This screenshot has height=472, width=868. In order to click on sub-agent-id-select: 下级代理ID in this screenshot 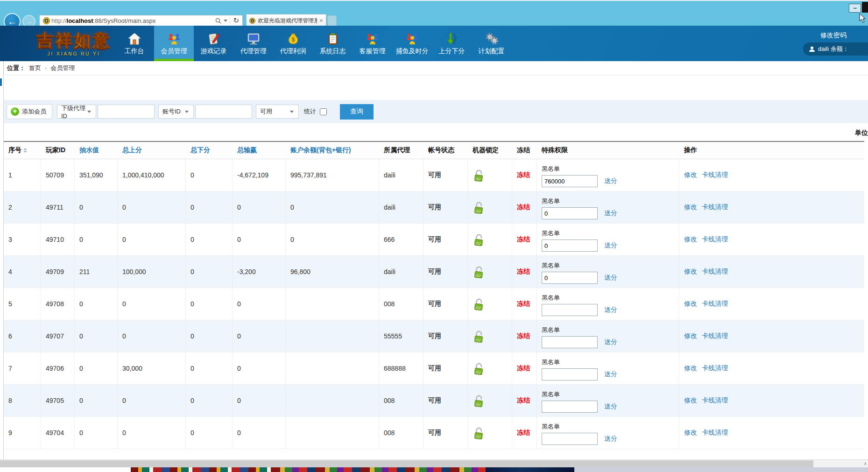, I will do `click(77, 112)`.